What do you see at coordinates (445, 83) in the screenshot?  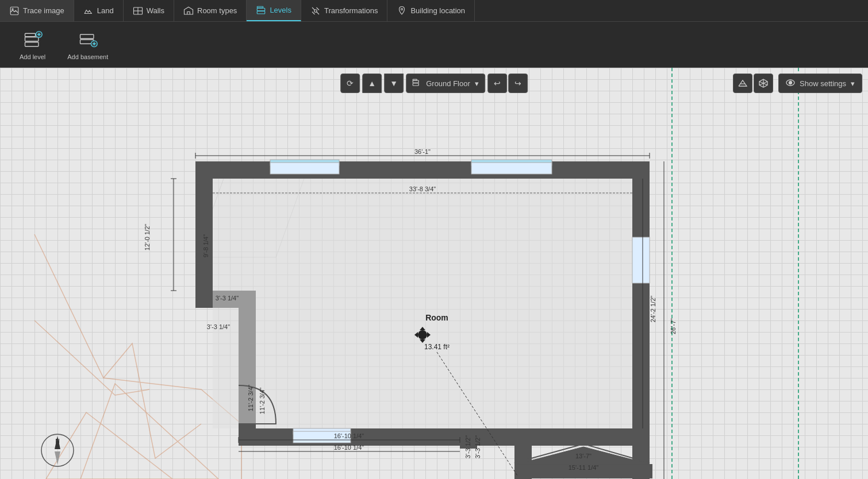 I see `level-dropdown: Ground Floor ▾` at bounding box center [445, 83].